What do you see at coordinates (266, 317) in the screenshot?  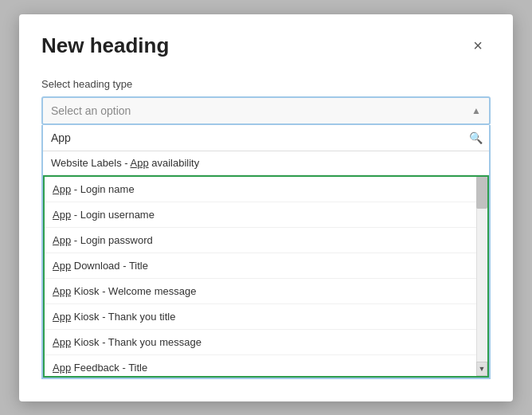 I see `list-item: App Kiosk - Thank you title` at bounding box center [266, 317].